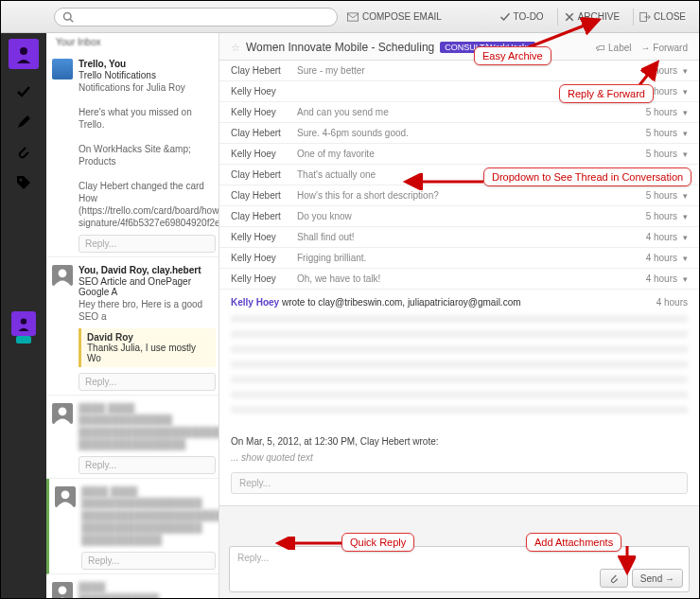  Describe the element at coordinates (462, 216) in the screenshot. I see `thread-snippet: Do you know` at that location.